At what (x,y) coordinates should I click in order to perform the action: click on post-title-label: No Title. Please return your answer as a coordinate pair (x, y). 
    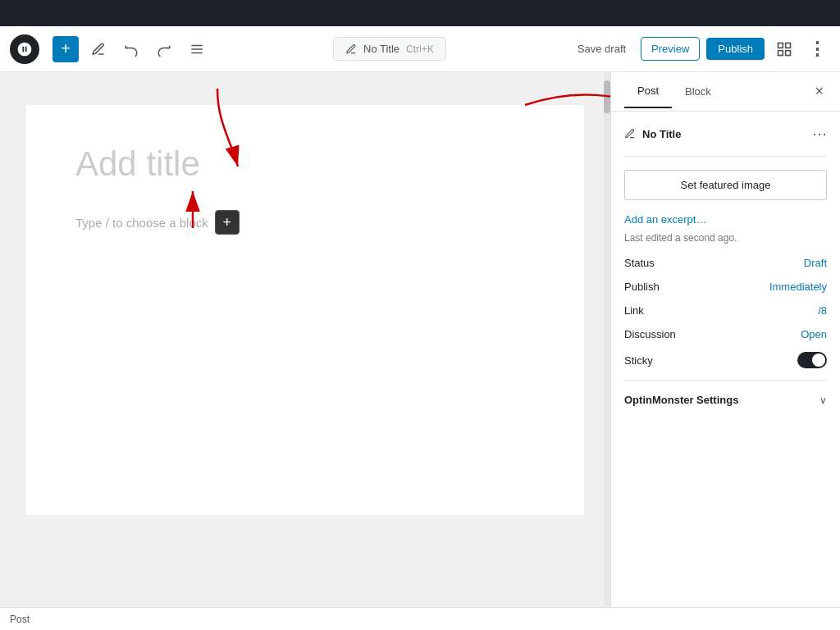
    Looking at the image, I should click on (661, 135).